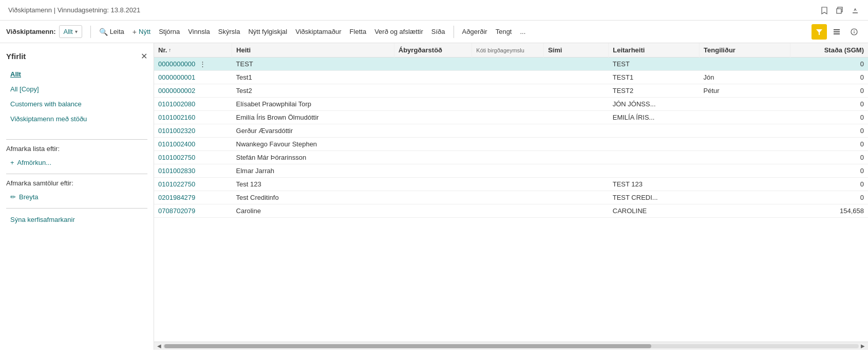 The width and height of the screenshot is (868, 358). I want to click on system-filters-link: Sýna kerfisafmarkanir, so click(77, 220).